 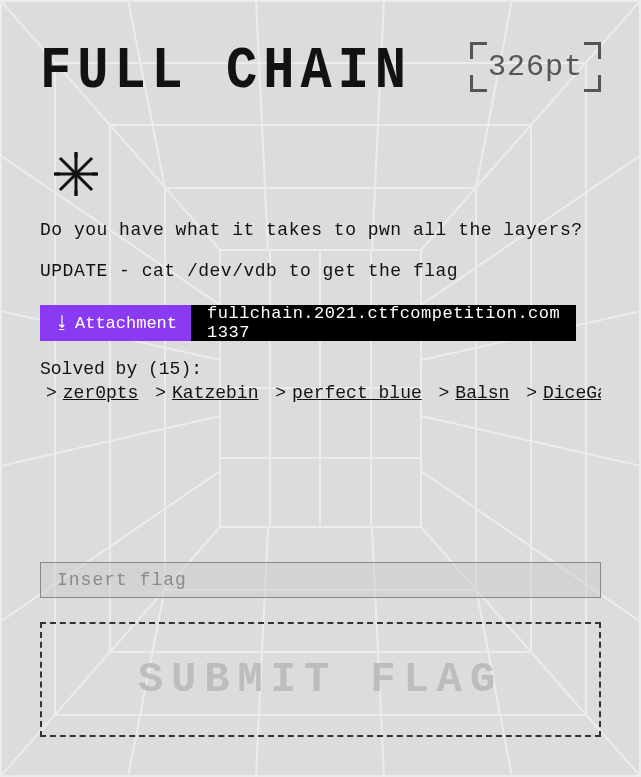 What do you see at coordinates (215, 393) in the screenshot?
I see `solver-link: Katzebin` at bounding box center [215, 393].